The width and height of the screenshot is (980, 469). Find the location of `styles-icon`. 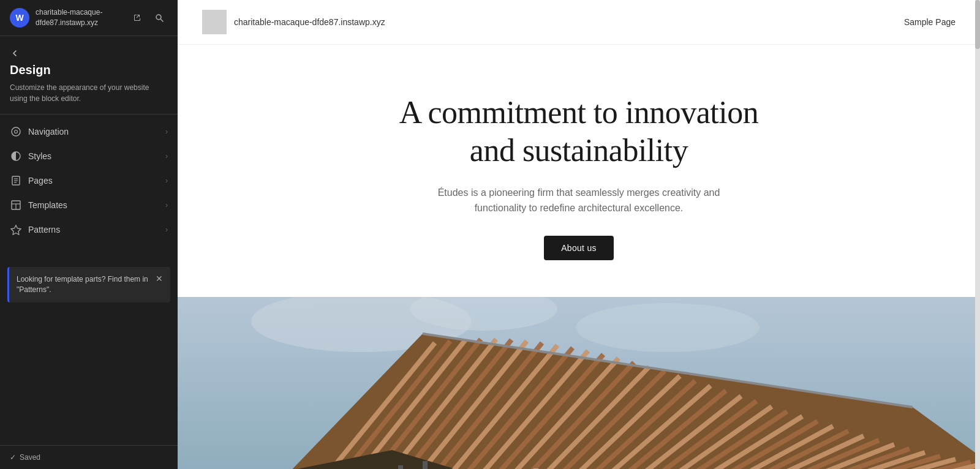

styles-icon is located at coordinates (16, 156).